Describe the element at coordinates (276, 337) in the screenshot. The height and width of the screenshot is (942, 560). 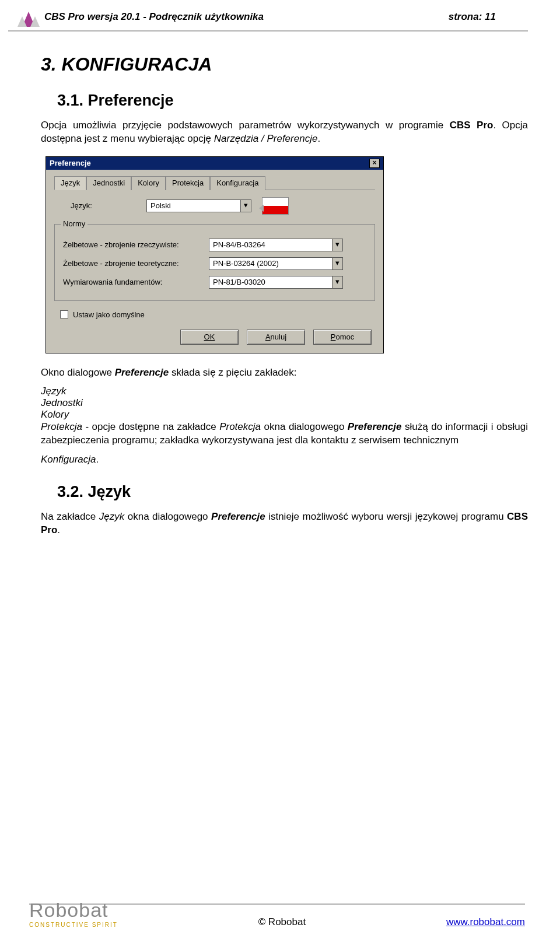
I see `cancel-button: Anuluj` at that location.